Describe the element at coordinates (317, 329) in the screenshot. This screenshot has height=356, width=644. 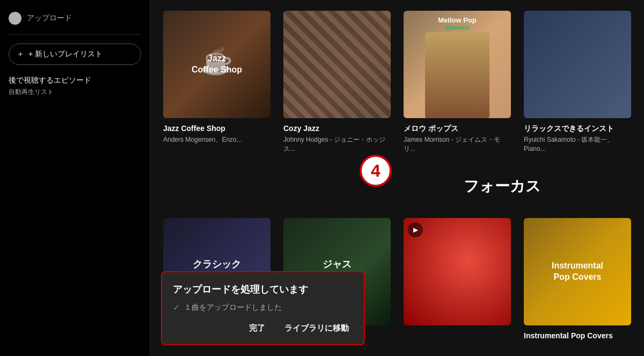
I see `notification-library-button: ライブラリに移動` at that location.